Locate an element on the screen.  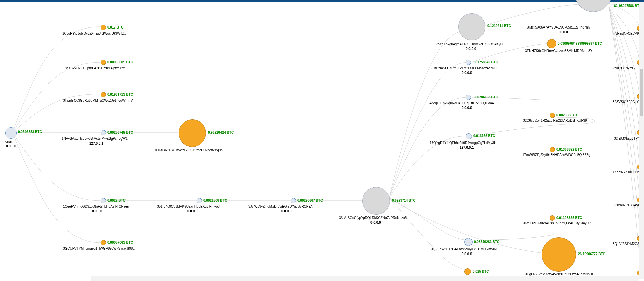
node-017-addr: 1CyuPYj5JobjDv6zXmju3fGWuciUKfWTZb is located at coordinates (94, 34).